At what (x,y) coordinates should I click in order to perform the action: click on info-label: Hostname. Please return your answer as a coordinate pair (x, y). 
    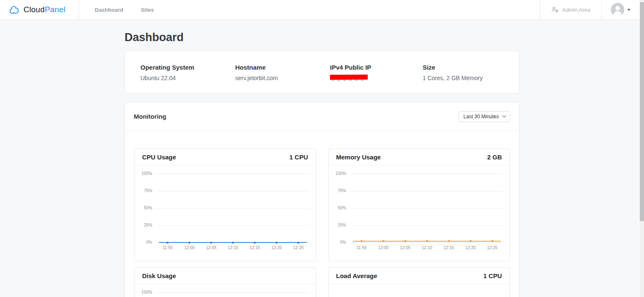
    Looking at the image, I should click on (283, 67).